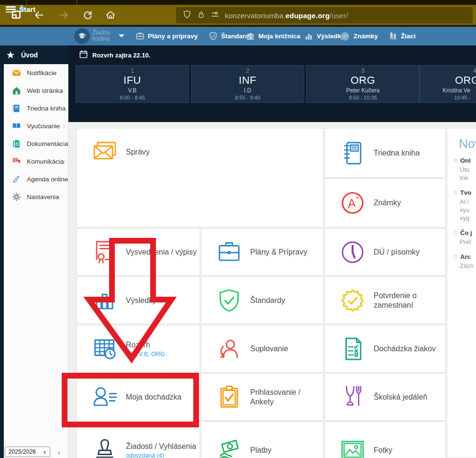 Image resolution: width=476 pixels, height=458 pixels. What do you see at coordinates (385, 203) in the screenshot?
I see `tile-znamky: A+Známky` at bounding box center [385, 203].